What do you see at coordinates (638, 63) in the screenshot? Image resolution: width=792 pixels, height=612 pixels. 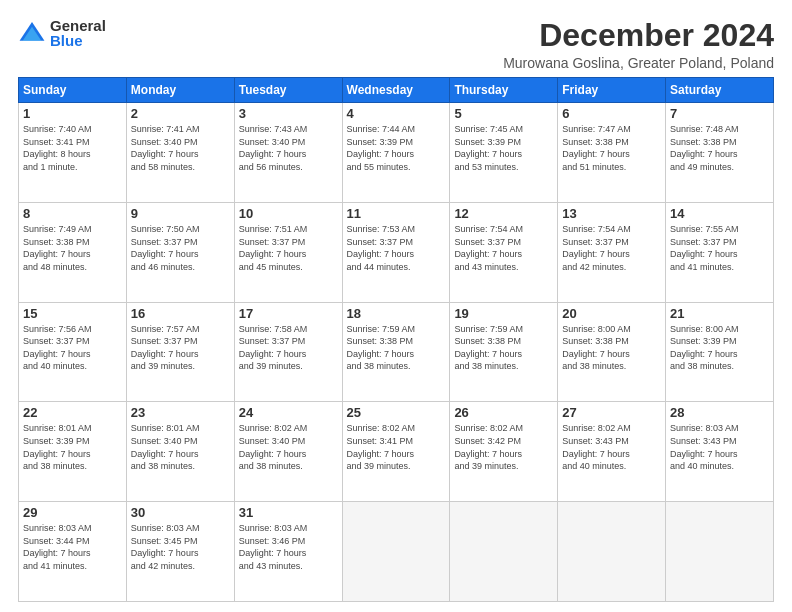 I see `location: Murowana Goslina, Greater Poland, Poland` at bounding box center [638, 63].